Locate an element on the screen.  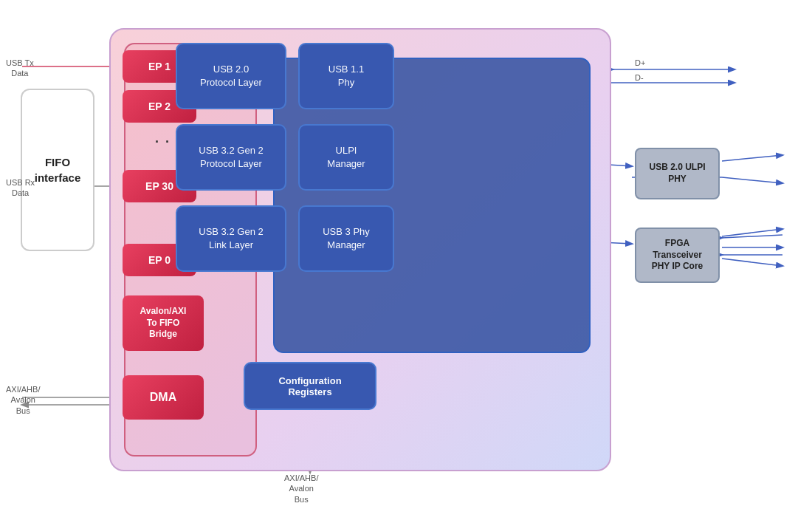
usb11-phy-label: USB 1.1 Phy is located at coordinates (346, 75).